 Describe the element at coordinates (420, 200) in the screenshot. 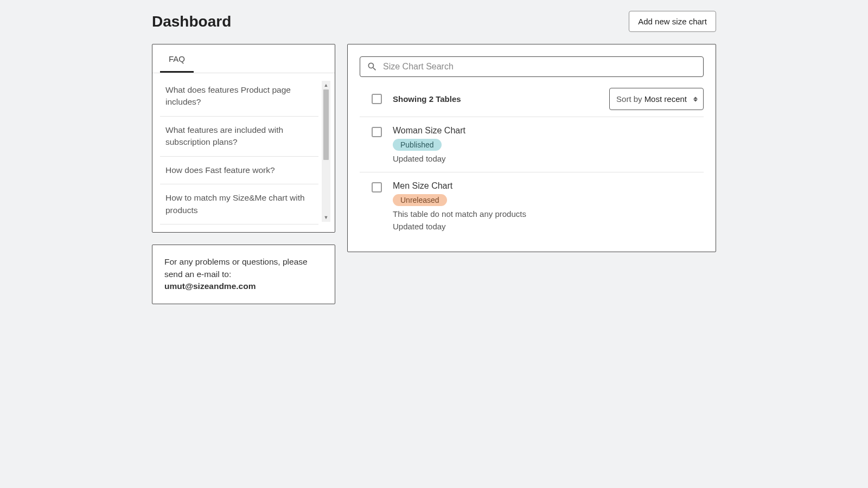

I see `status-badge: Unreleased` at that location.